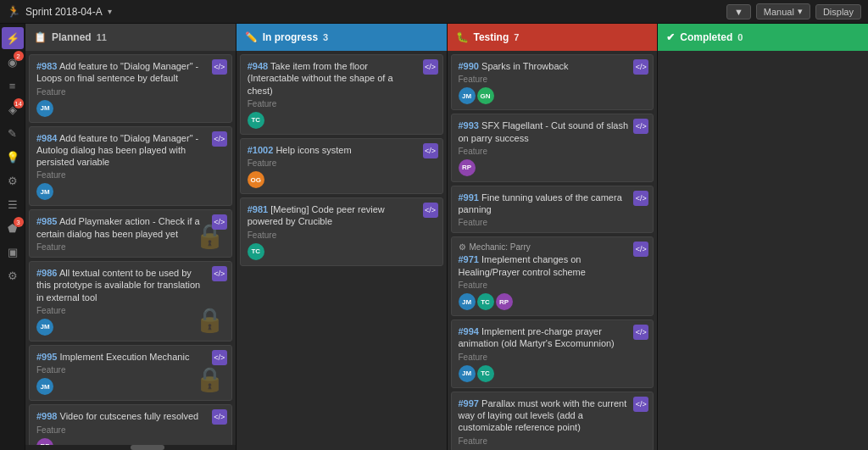  I want to click on card-998-avatars: RP, so click(45, 442).